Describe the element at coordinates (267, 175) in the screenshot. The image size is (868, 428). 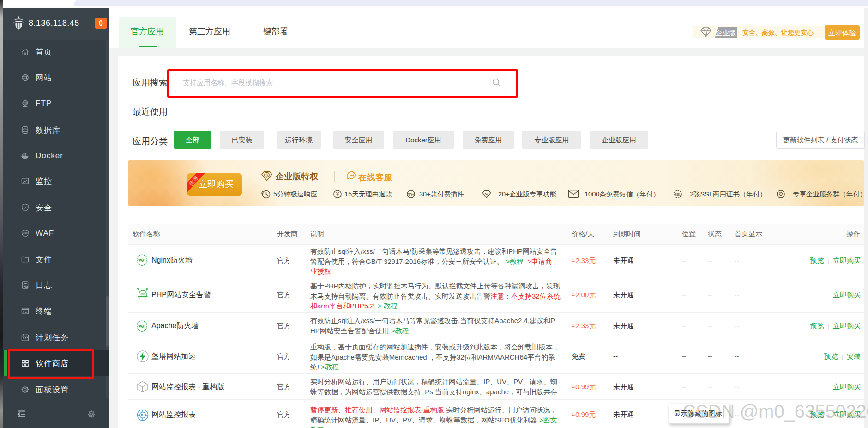
I see `svg-text: 企` at that location.